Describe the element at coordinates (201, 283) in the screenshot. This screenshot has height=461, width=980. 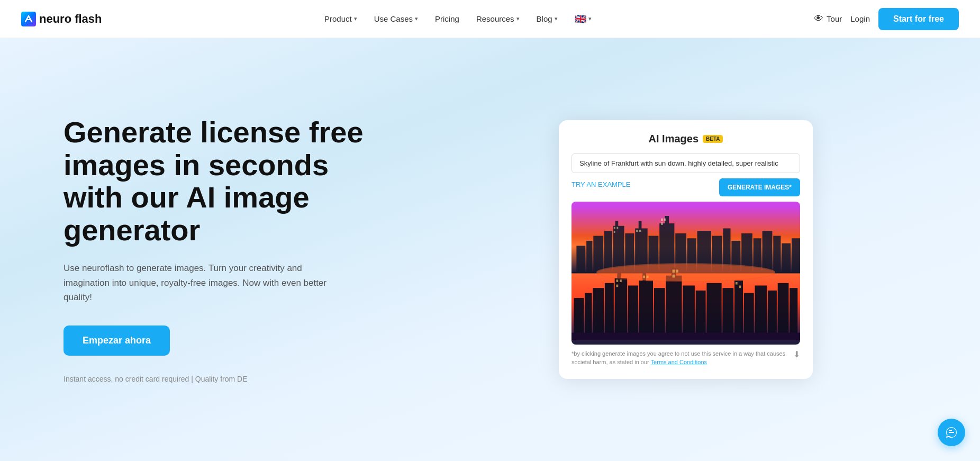
I see `hero-subtitle: Use neuroflash to generate images. Turn …` at that location.